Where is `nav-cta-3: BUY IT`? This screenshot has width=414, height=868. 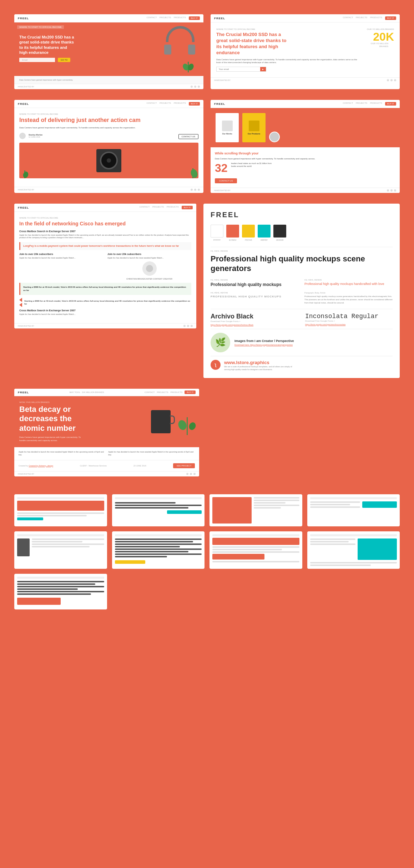 nav-cta-3: BUY IT is located at coordinates (194, 104).